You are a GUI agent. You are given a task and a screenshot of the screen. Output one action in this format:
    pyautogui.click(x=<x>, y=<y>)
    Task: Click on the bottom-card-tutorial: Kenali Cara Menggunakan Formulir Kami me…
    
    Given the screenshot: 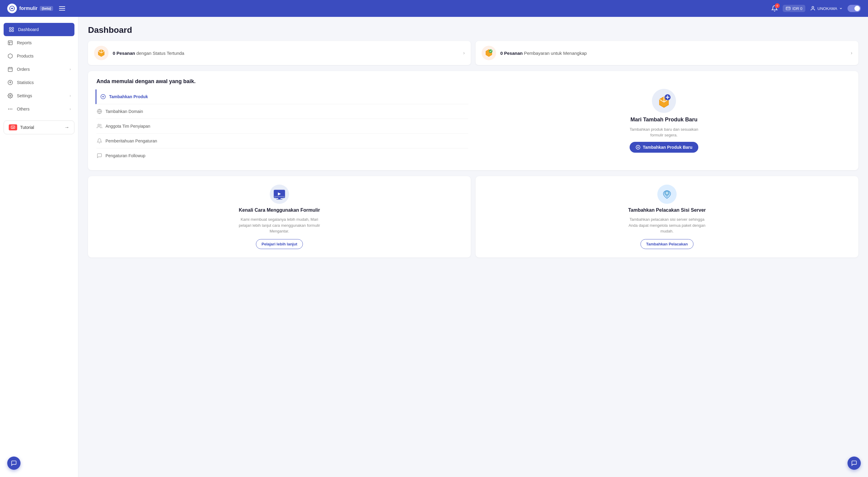 What is the action you would take?
    pyautogui.click(x=279, y=217)
    